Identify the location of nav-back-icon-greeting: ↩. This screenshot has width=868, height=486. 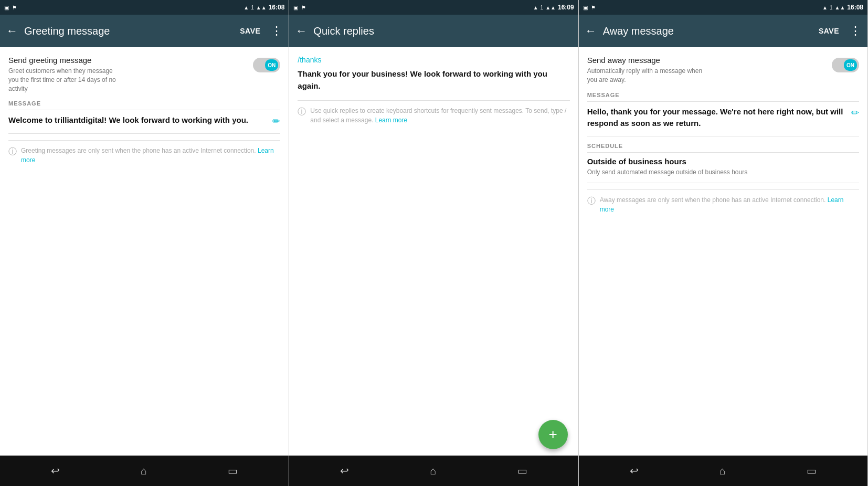
(56, 471).